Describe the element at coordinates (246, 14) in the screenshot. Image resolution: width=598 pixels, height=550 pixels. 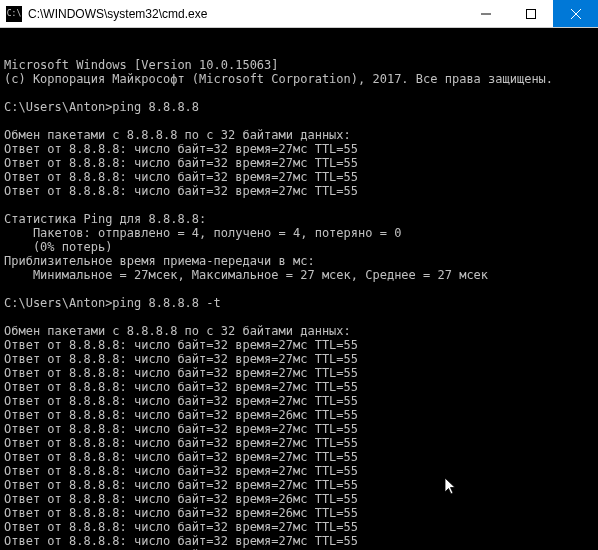
I see `window-title: C:\WINDOWS\system32\cmd.exe` at that location.